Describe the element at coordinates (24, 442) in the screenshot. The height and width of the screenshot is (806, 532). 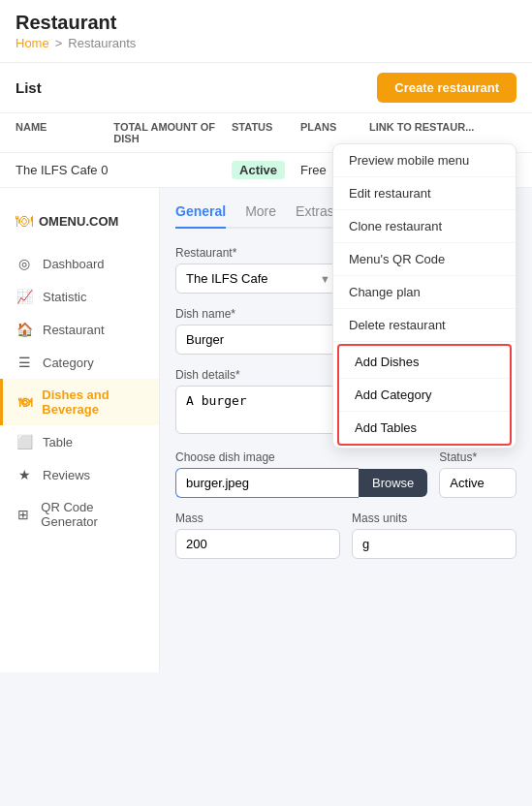
I see `table-icon: ⬜` at that location.